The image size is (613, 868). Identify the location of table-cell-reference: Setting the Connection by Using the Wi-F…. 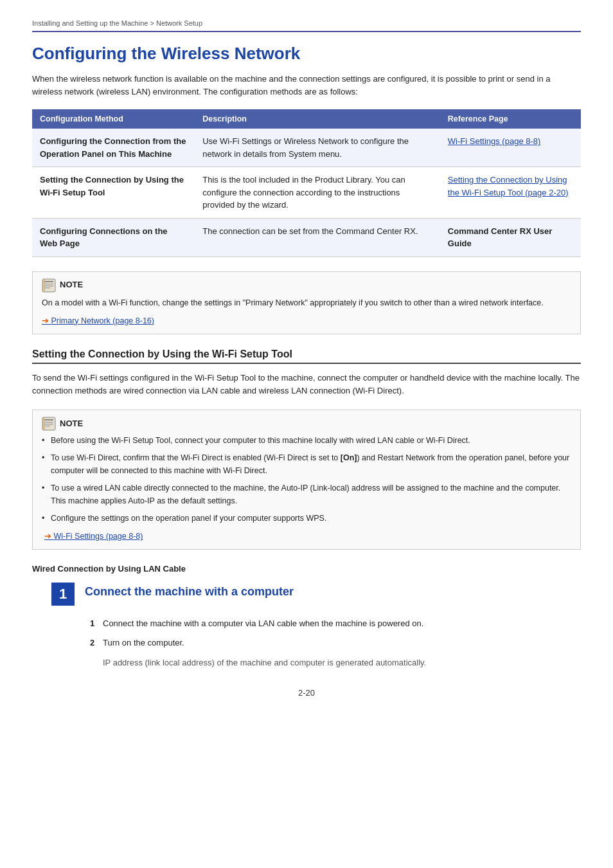
(510, 193).